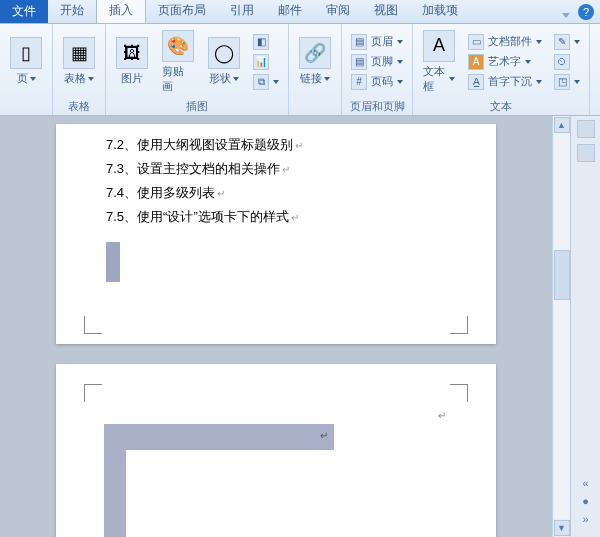 The width and height of the screenshot is (600, 537). I want to click on screenshot-button: ⧉, so click(266, 82).